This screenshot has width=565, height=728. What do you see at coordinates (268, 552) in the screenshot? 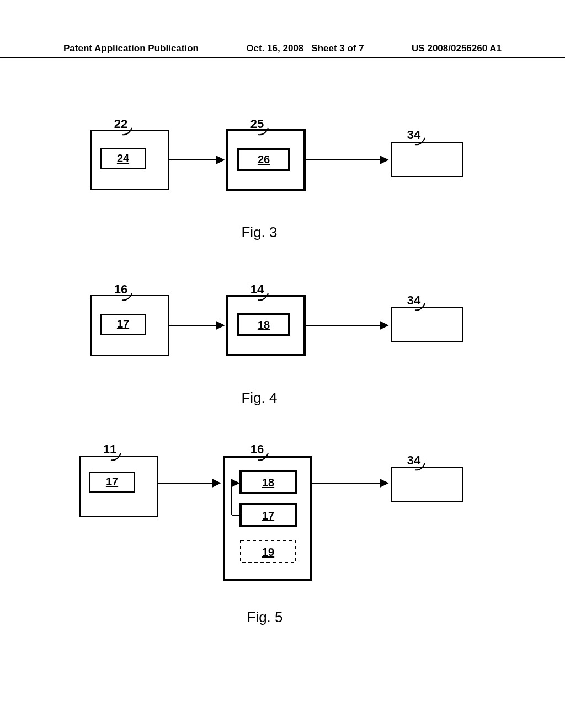
I see `fig5-inner-19-label: 19` at bounding box center [268, 552].